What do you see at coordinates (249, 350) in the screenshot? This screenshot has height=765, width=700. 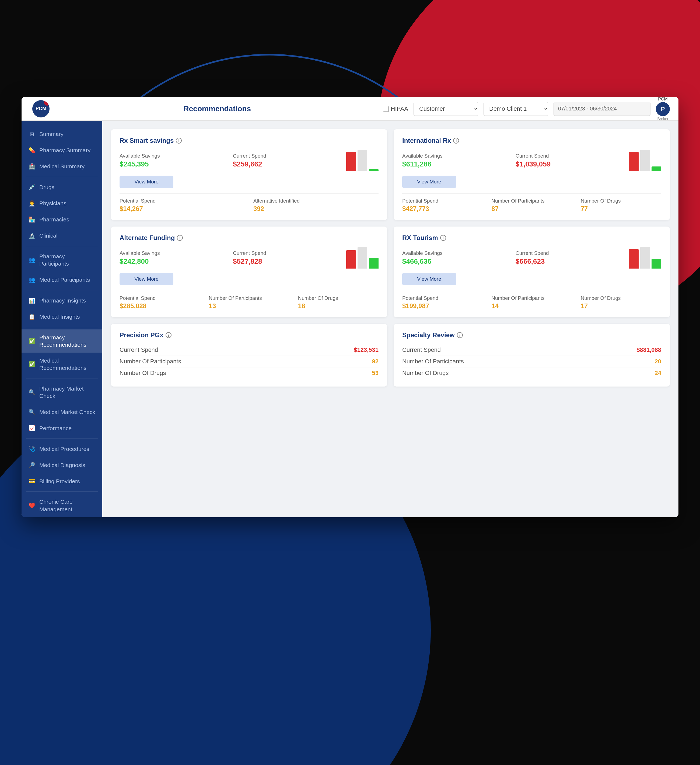 I see `precision-pgx-row-spend: Current Spend $123,531` at bounding box center [249, 350].